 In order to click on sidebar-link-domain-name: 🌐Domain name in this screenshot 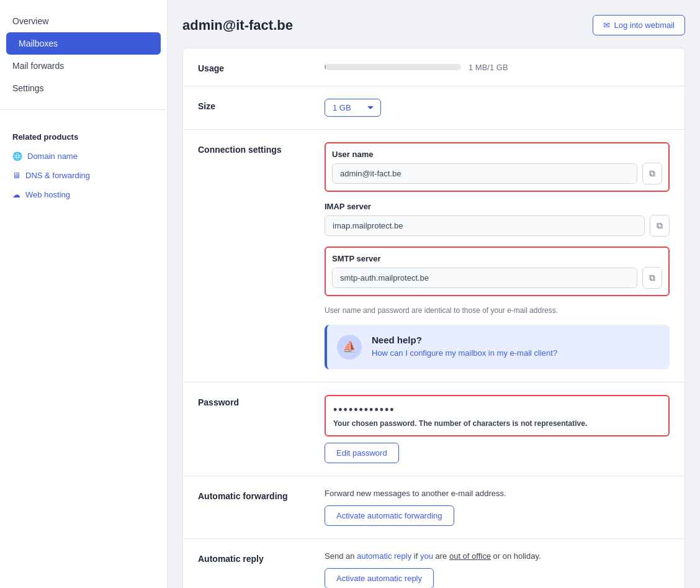, I will do `click(83, 156)`.